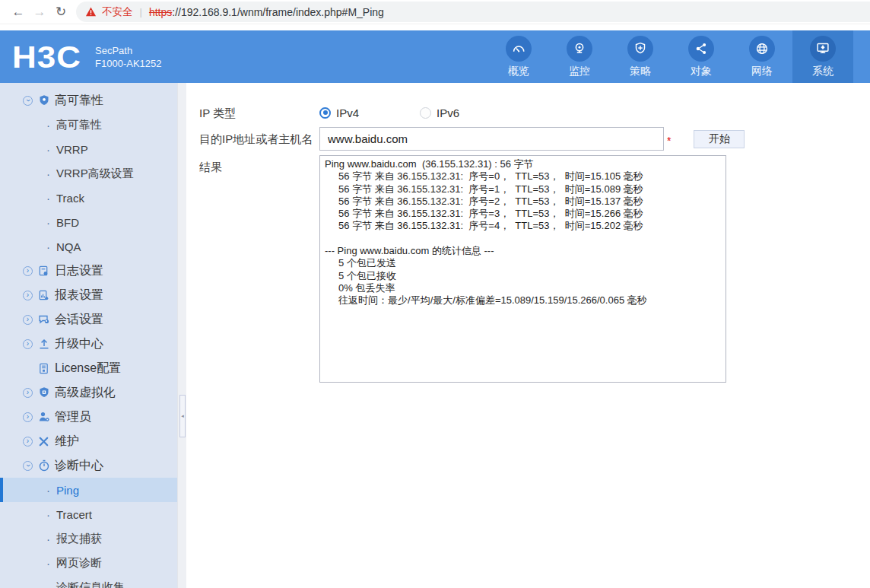 The height and width of the screenshot is (588, 870). What do you see at coordinates (79, 271) in the screenshot?
I see `group-label: 日志设置` at bounding box center [79, 271].